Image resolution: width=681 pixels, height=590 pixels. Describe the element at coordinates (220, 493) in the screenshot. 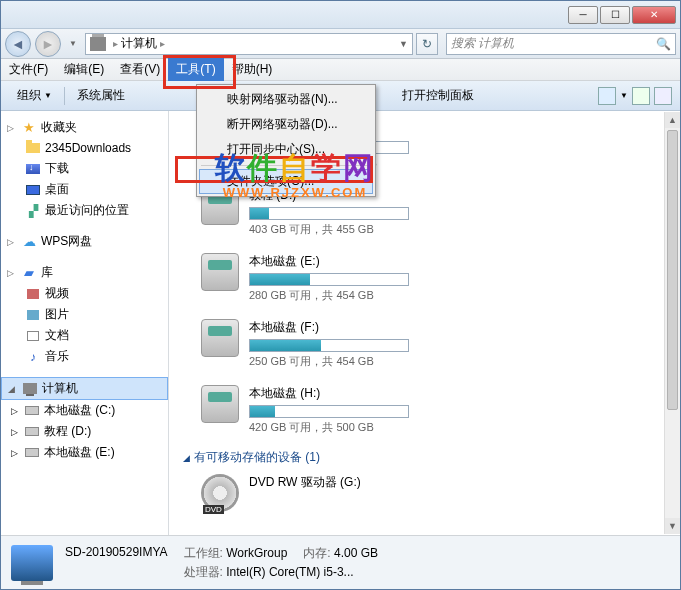

I see `dvd-icon` at that location.